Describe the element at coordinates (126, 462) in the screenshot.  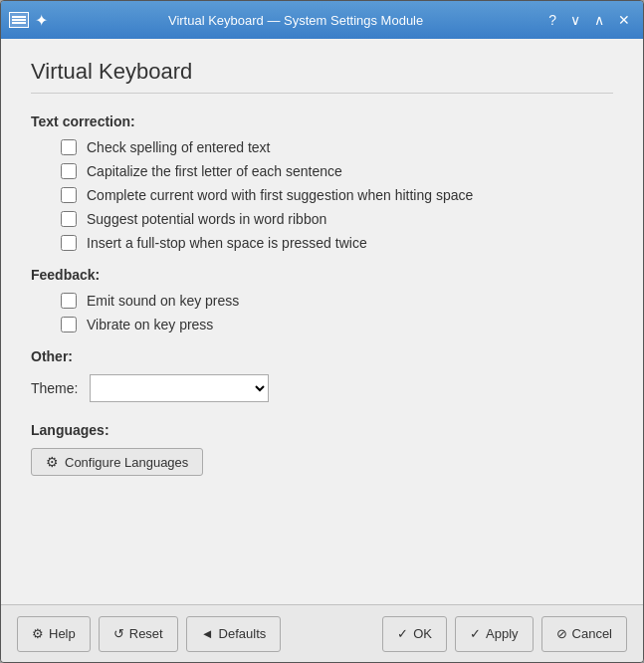
I see `configure-languages-label: Configure Languages` at that location.